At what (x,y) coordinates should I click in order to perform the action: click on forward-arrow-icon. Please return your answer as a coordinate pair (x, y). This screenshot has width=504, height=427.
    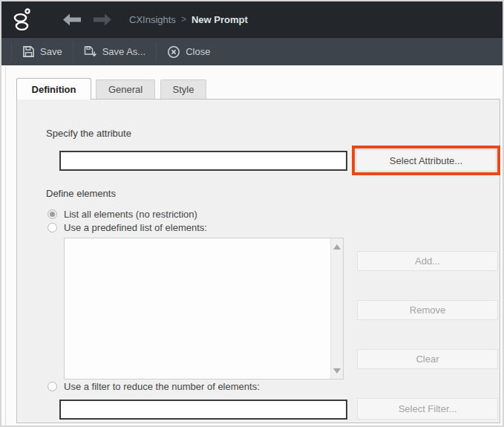
    Looking at the image, I should click on (102, 19).